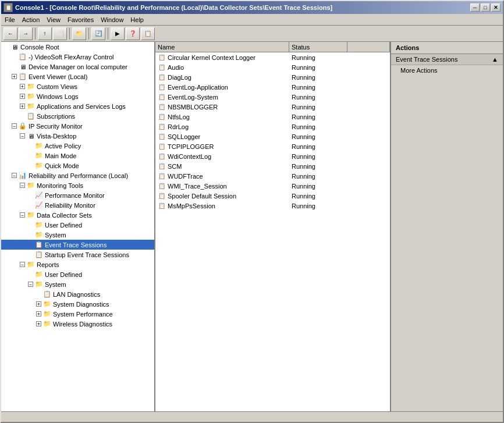 Image resolution: width=504 pixels, height=423 pixels. What do you see at coordinates (79, 34) in the screenshot?
I see `new-window-button: 📁` at bounding box center [79, 34].